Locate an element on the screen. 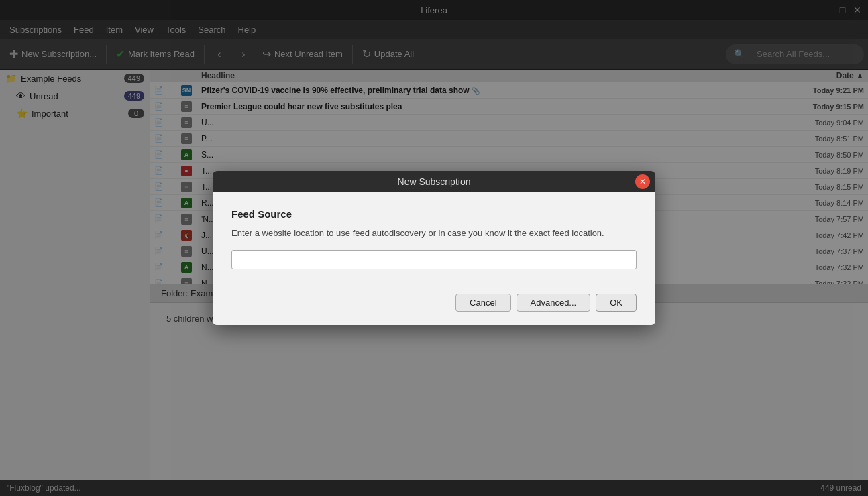  ok-button: OK is located at coordinates (616, 303).